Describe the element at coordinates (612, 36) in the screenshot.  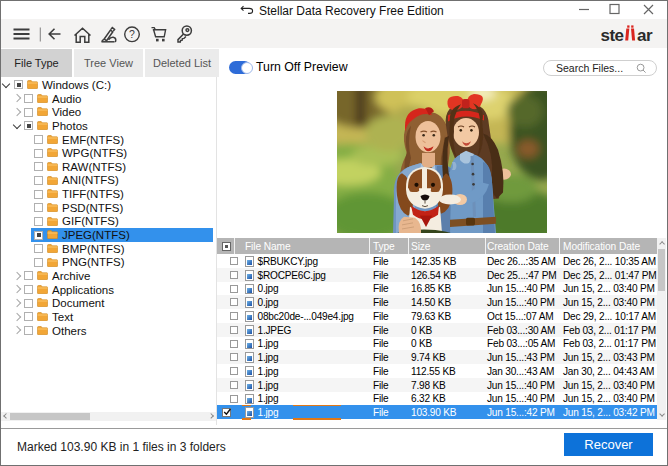
I see `svg-text: ste` at that location.